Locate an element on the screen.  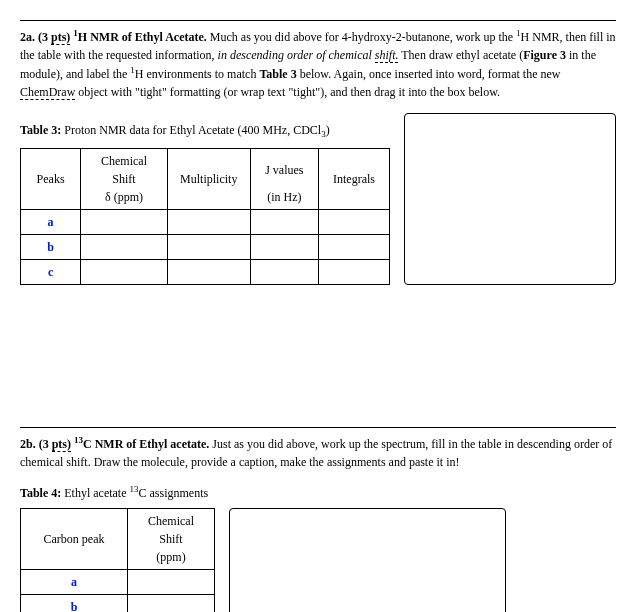
figure3-dropbox is located at coordinates (510, 199).